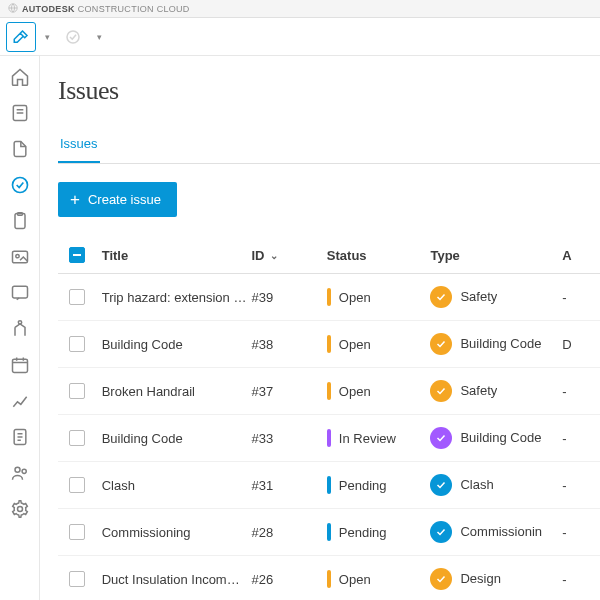  I want to click on col-title: Title, so click(174, 256).